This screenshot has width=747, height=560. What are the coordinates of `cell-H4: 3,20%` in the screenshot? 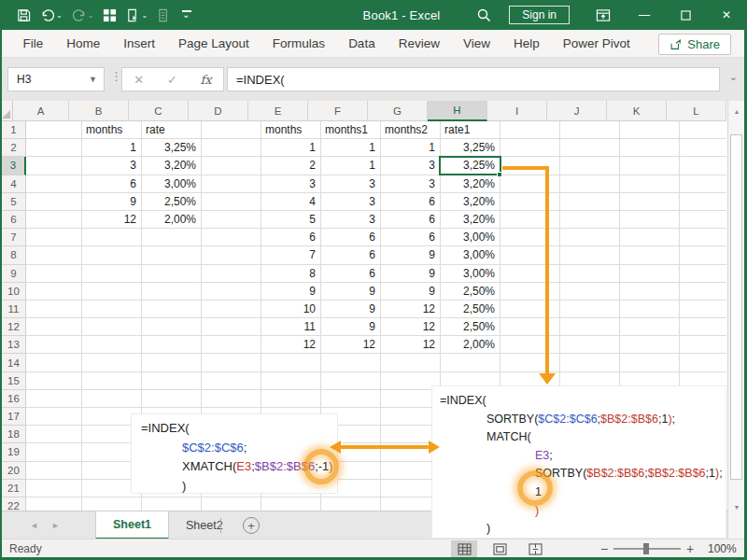 It's located at (471, 185).